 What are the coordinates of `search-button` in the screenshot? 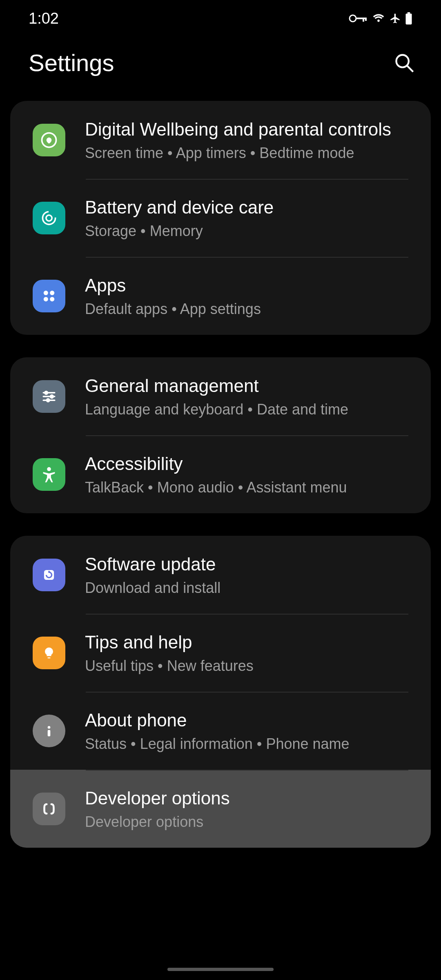 It's located at (404, 63).